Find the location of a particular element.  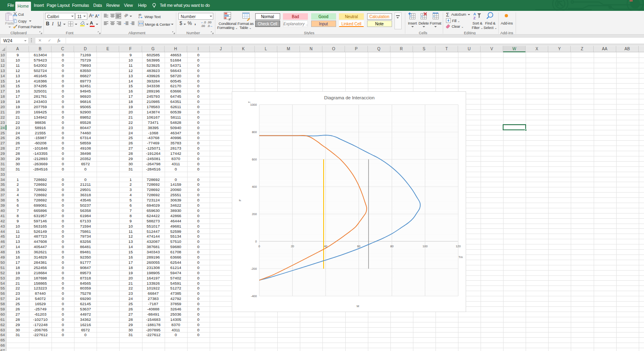

svg-text: M is located at coordinates (358, 306).